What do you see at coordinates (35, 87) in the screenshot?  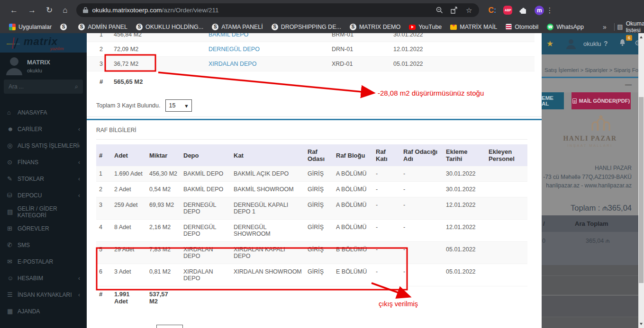 I see `search-input` at bounding box center [35, 87].